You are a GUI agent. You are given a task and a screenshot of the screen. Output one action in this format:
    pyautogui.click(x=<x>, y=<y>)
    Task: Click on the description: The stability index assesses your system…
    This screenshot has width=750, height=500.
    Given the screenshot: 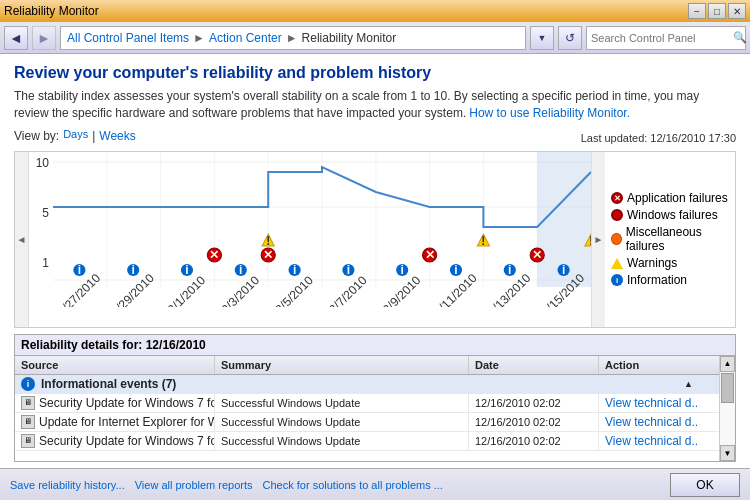 What is the action you would take?
    pyautogui.click(x=375, y=105)
    